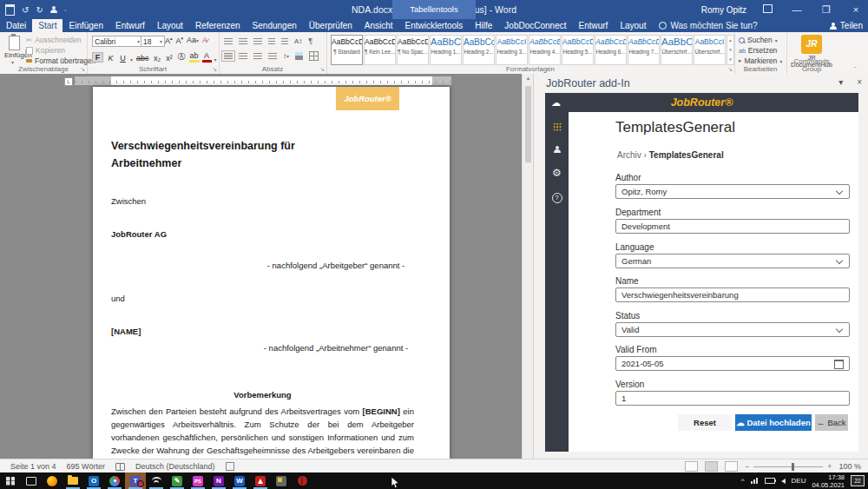  I want to click on document-scrollbar: ▴, so click(528, 266).